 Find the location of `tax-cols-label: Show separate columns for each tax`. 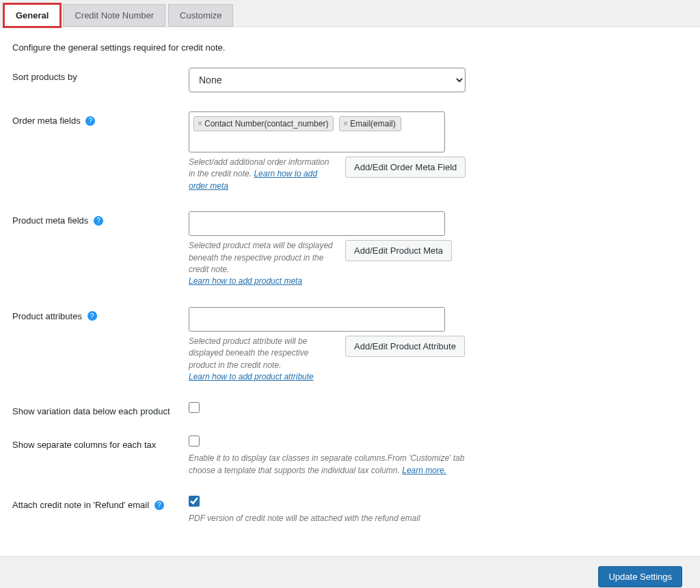

tax-cols-label: Show separate columns for each tax is located at coordinates (100, 443).